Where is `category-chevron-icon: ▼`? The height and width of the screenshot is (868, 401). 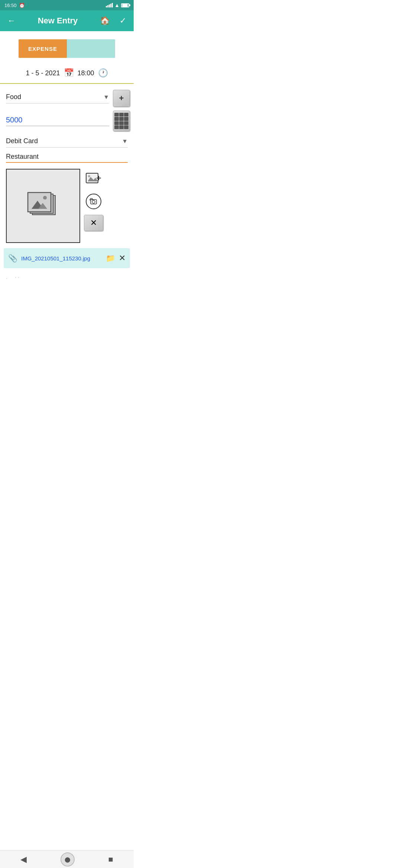
category-chevron-icon: ▼ is located at coordinates (106, 97).